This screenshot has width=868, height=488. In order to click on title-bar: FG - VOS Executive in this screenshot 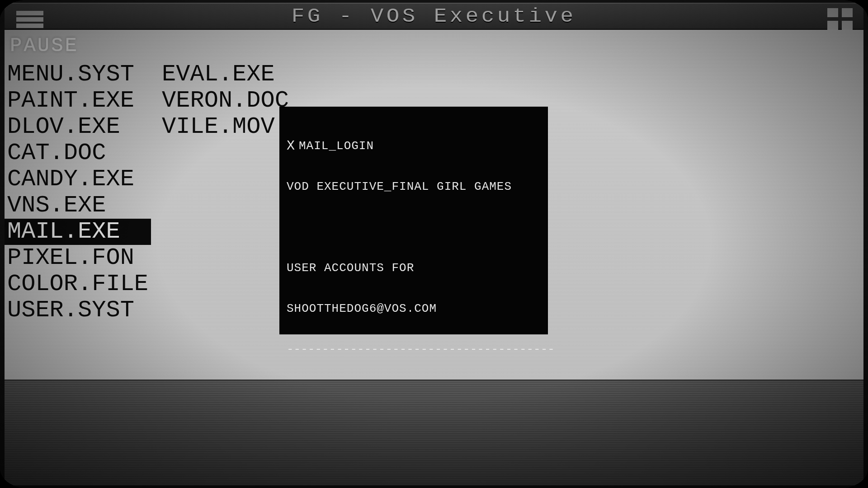, I will do `click(434, 16)`.